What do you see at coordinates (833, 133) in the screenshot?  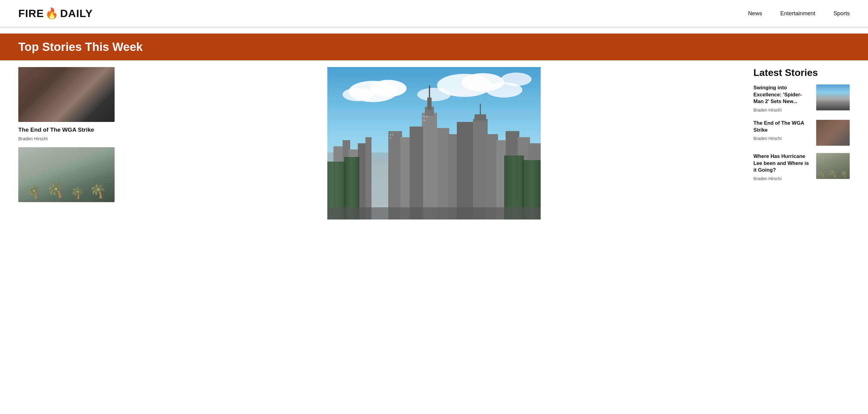 I see `latest-thumb-wga2` at bounding box center [833, 133].